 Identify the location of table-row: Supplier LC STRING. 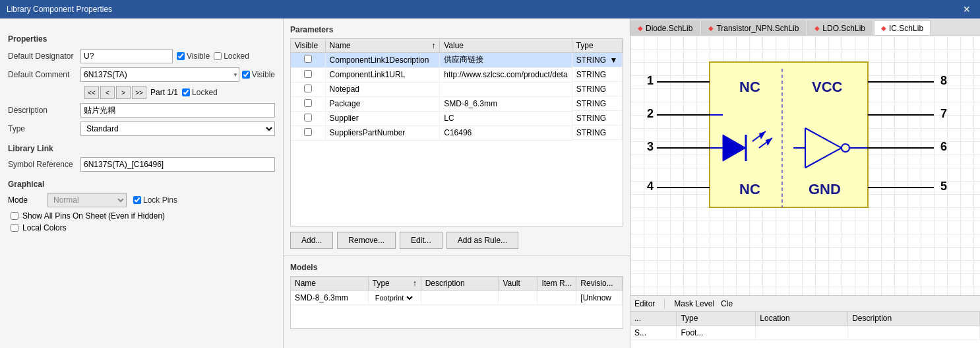
(456, 118).